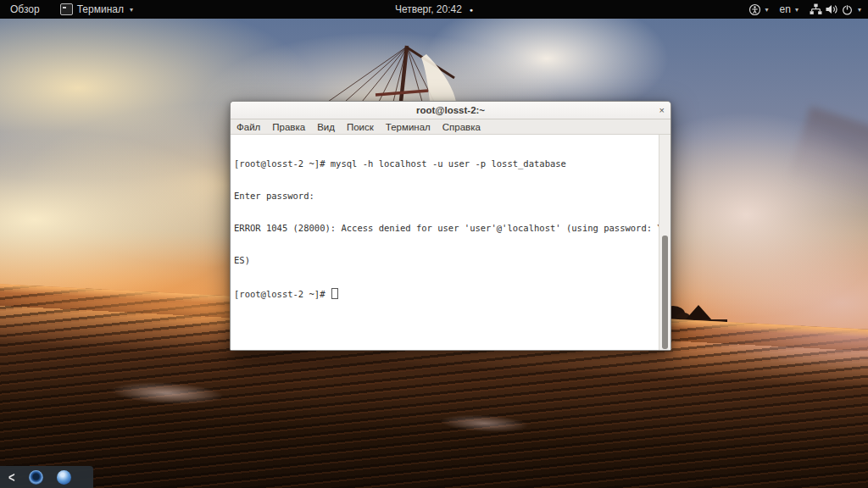  Describe the element at coordinates (832, 9) in the screenshot. I see `volume-icon` at that location.